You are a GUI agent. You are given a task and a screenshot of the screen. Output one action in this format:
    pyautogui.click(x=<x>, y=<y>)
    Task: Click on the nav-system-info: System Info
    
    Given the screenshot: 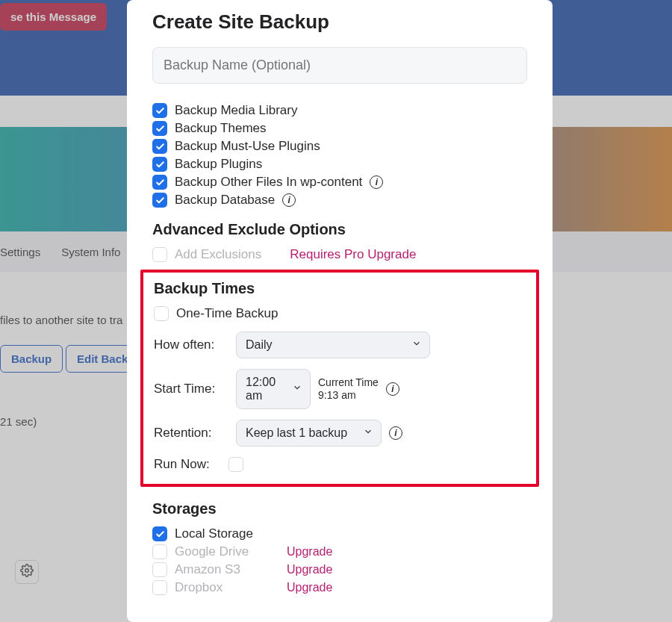 What is the action you would take?
    pyautogui.click(x=91, y=252)
    